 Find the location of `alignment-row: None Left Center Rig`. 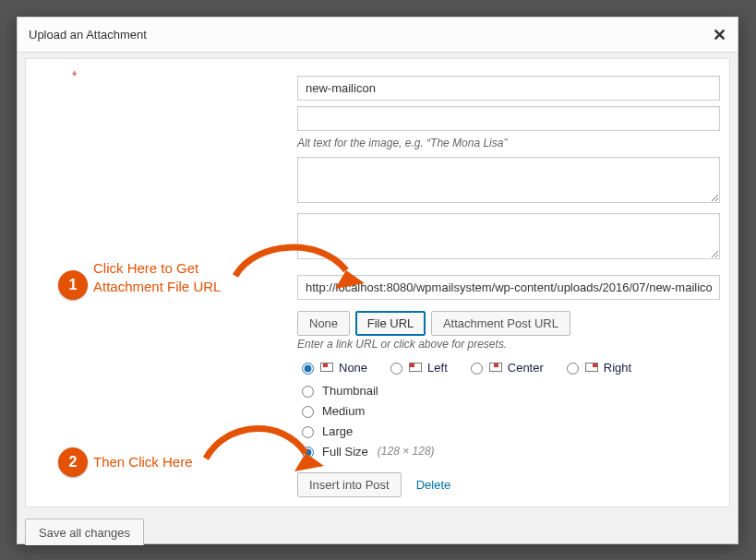

alignment-row: None Left Center Rig is located at coordinates (510, 367).